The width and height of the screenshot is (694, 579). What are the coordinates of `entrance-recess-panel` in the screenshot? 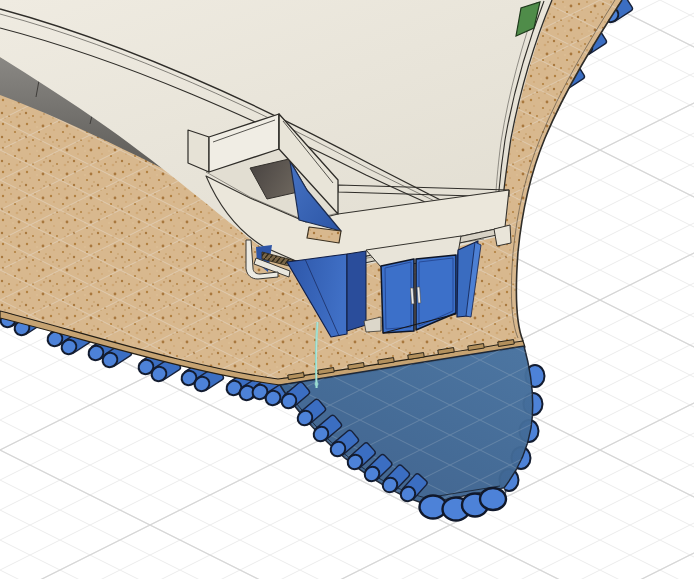 It's located at (356, 291).